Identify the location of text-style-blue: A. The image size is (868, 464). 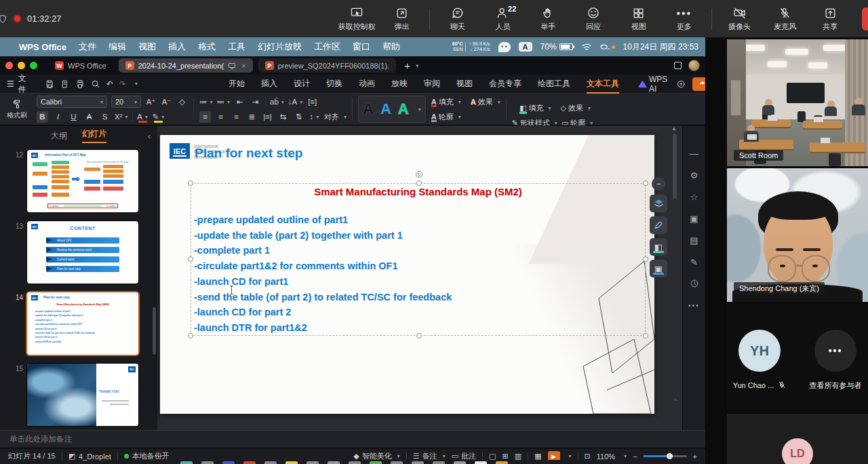
(386, 109).